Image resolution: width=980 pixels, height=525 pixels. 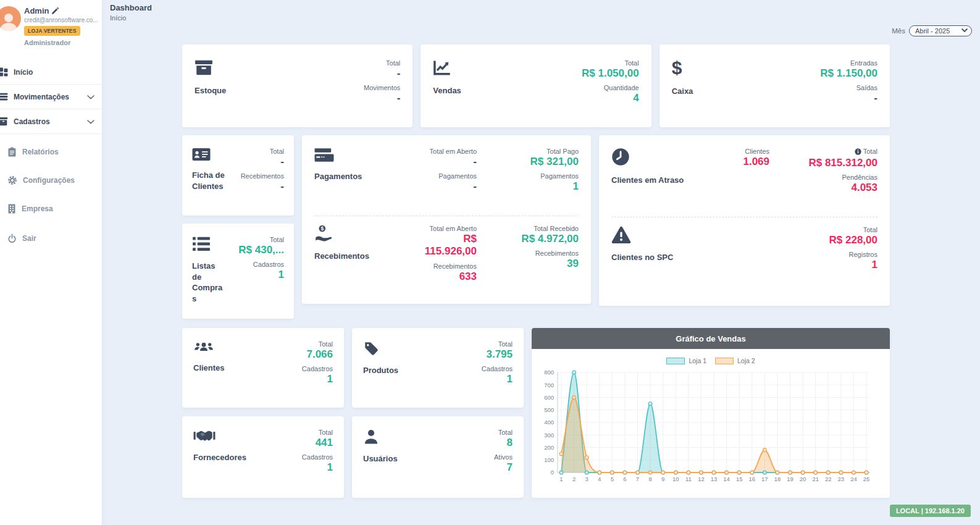 What do you see at coordinates (503, 443) in the screenshot?
I see `stat-value: 8` at bounding box center [503, 443].